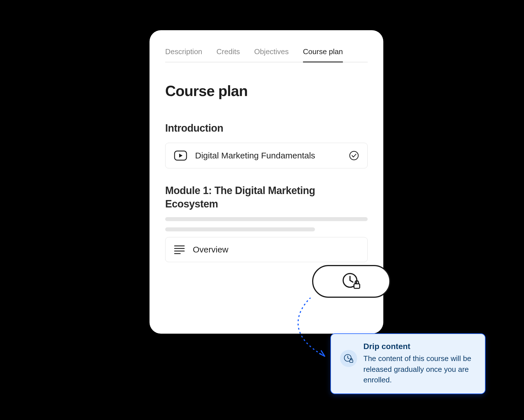 This screenshot has height=420, width=524. What do you see at coordinates (228, 55) in the screenshot?
I see `tab-credits: Credits` at bounding box center [228, 55].